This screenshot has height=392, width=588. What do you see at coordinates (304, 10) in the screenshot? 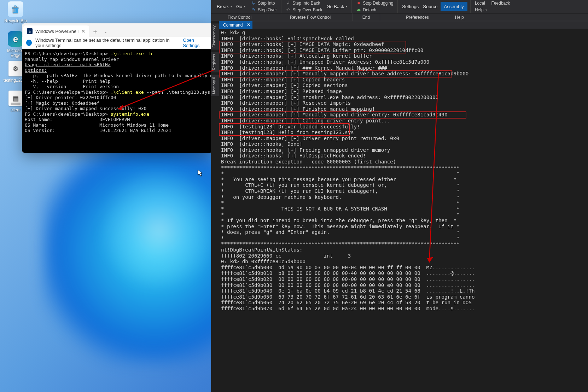
I see `step-over-back-button: ↶Step Over Back` at bounding box center [304, 10].